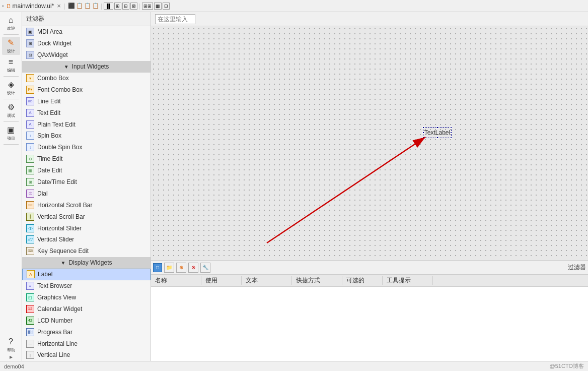 This screenshot has width=588, height=371. I want to click on edit-icon: ≡, so click(11, 62).